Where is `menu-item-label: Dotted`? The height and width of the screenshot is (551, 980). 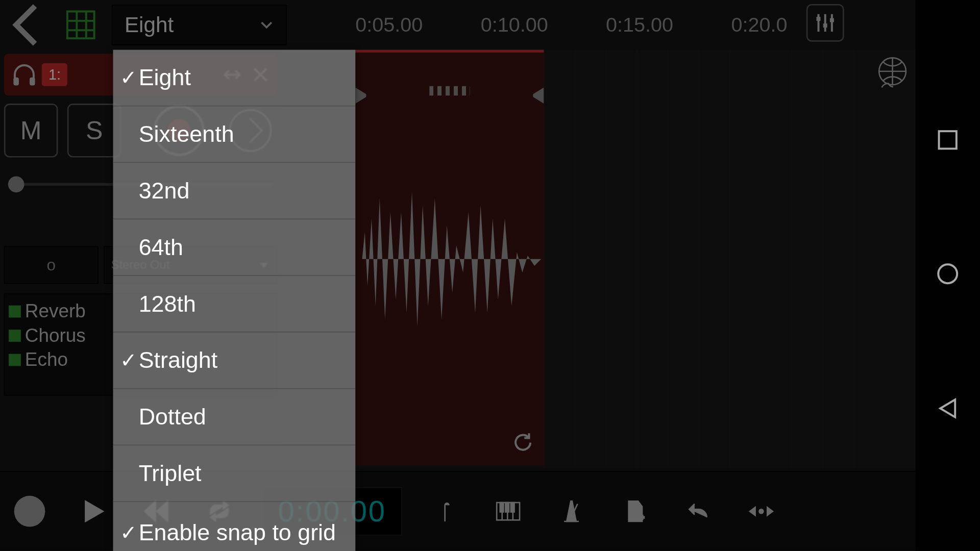 menu-item-label: Dotted is located at coordinates (173, 416).